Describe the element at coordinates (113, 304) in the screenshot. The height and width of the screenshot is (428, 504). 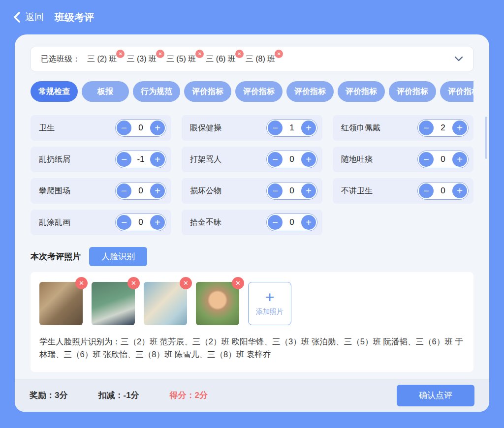
I see `chalkboard-students-photo: ✕` at that location.